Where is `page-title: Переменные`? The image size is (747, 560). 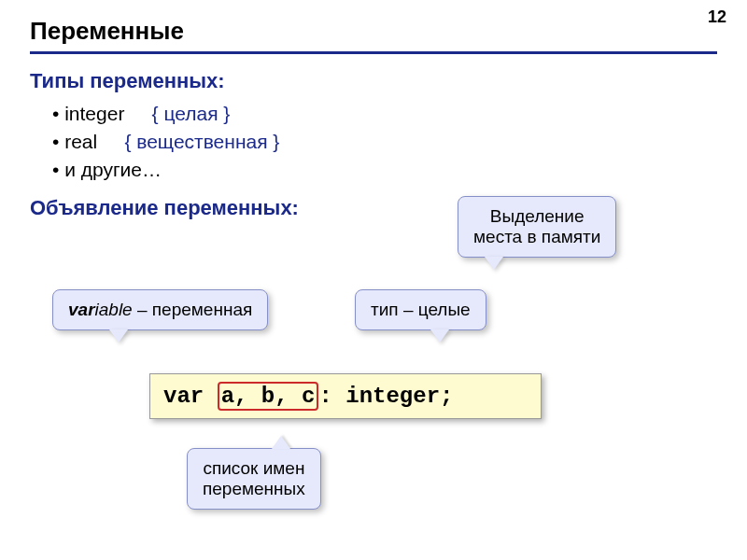
page-title: Переменные is located at coordinates (374, 35).